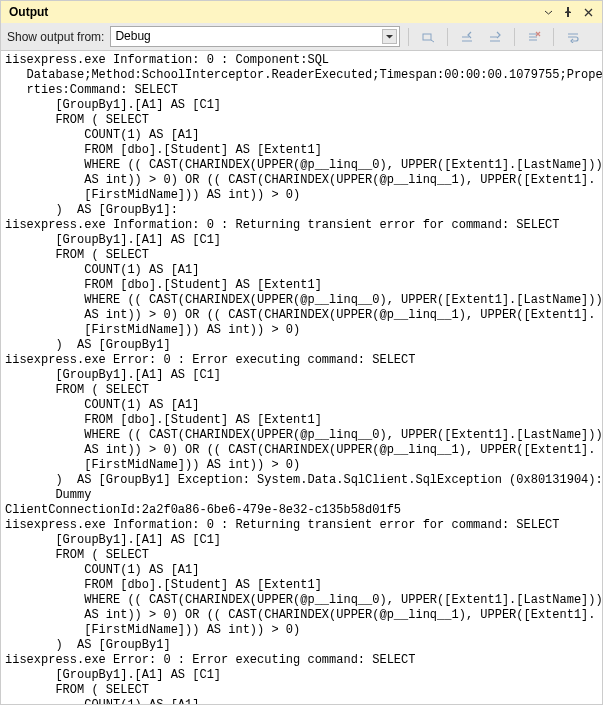 This screenshot has width=603, height=705. What do you see at coordinates (274, 12) in the screenshot?
I see `output-window-title: Output` at bounding box center [274, 12].